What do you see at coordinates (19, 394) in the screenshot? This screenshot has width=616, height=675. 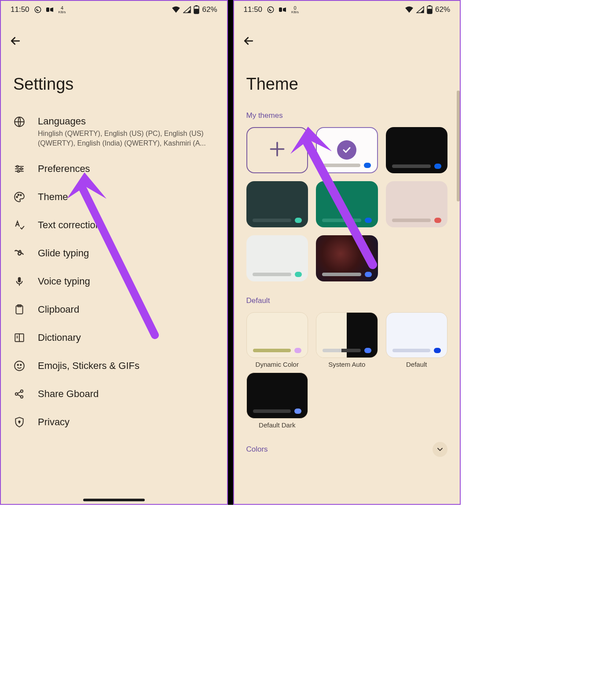 I see `share-icon` at bounding box center [19, 394].